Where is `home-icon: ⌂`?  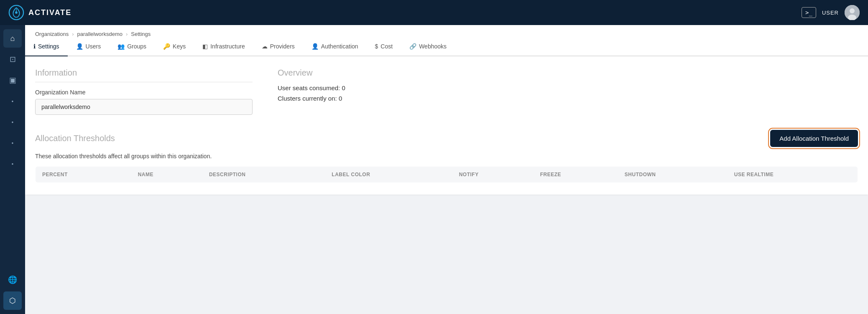 home-icon: ⌂ is located at coordinates (13, 38).